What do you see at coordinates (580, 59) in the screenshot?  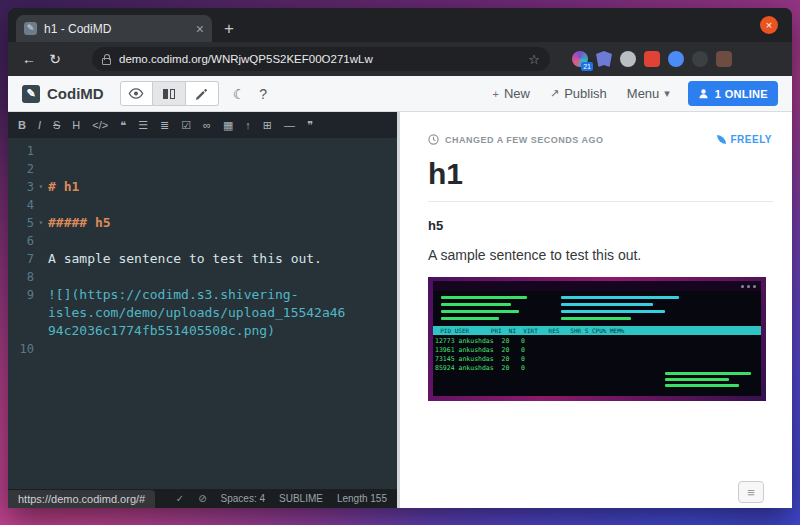 I see `extension-icon-1: 21` at bounding box center [580, 59].